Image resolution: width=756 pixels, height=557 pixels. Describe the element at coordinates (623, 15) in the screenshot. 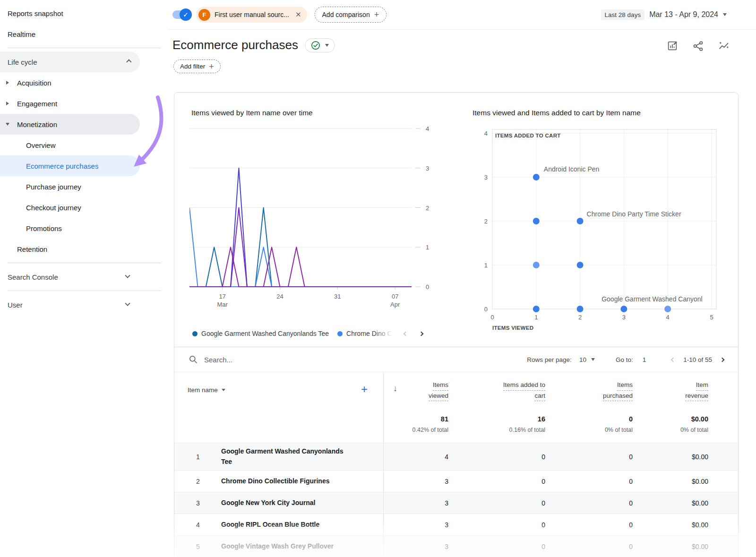

I see `date-preset-badge: Last 28 days` at that location.